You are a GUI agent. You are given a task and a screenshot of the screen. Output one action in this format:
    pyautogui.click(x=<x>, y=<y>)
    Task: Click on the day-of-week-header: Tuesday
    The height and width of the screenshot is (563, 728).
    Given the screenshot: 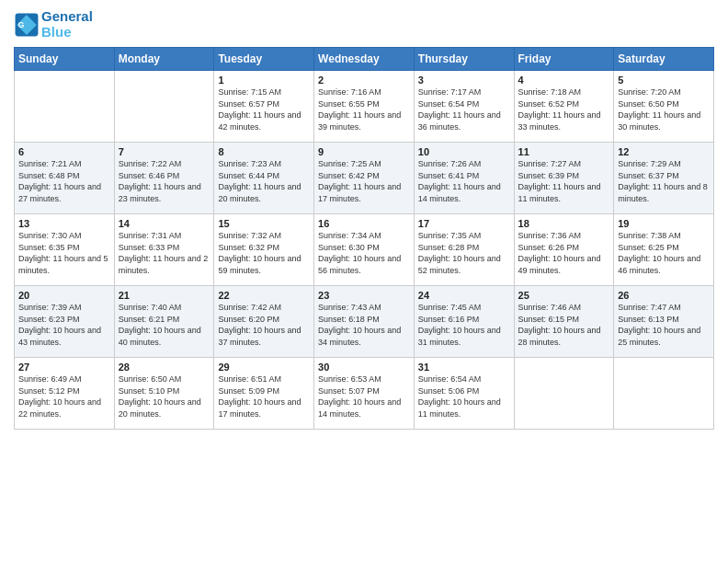 What is the action you would take?
    pyautogui.click(x=265, y=59)
    